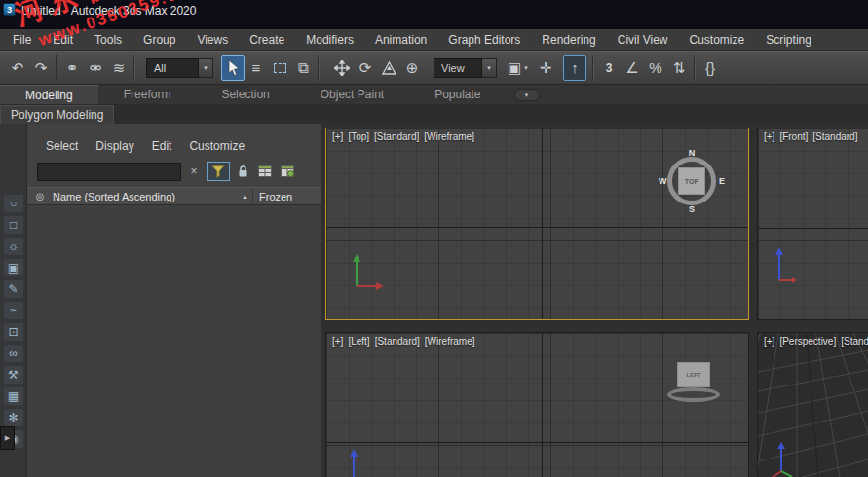  What do you see at coordinates (694, 382) in the screenshot?
I see `viewcube: LEFT` at bounding box center [694, 382].